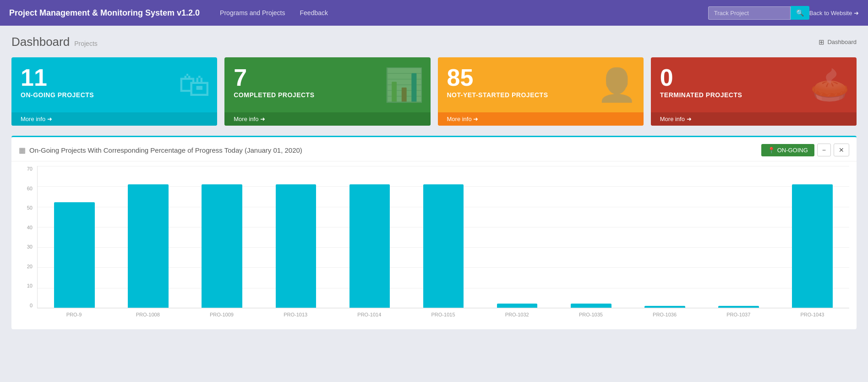 This screenshot has width=868, height=382. What do you see at coordinates (434, 149) in the screenshot?
I see `chart-header: ▦ On-Going Projects With Corresponding P…` at bounding box center [434, 149].